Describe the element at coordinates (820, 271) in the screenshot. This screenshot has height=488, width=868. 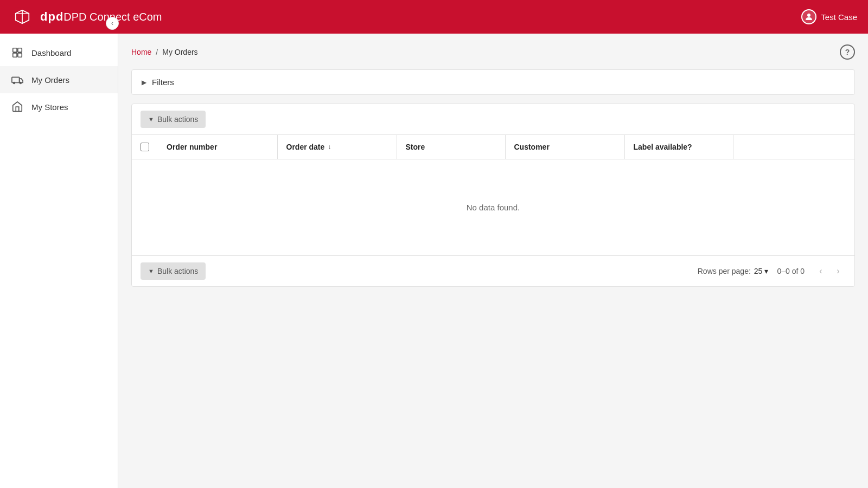
I see `prev-arrow-icon: ‹` at that location.